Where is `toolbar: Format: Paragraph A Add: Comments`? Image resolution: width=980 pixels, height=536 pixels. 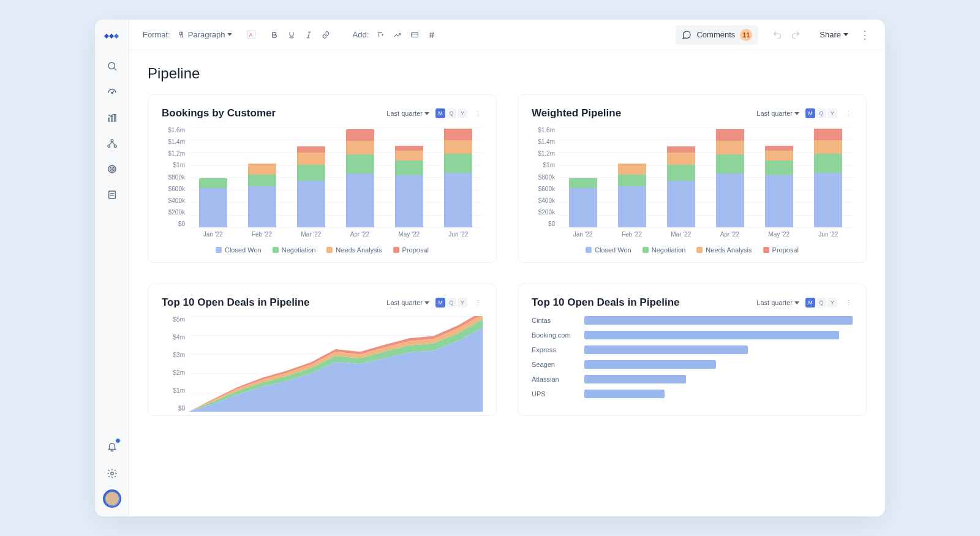 toolbar: Format: Paragraph A Add: Comments is located at coordinates (507, 35).